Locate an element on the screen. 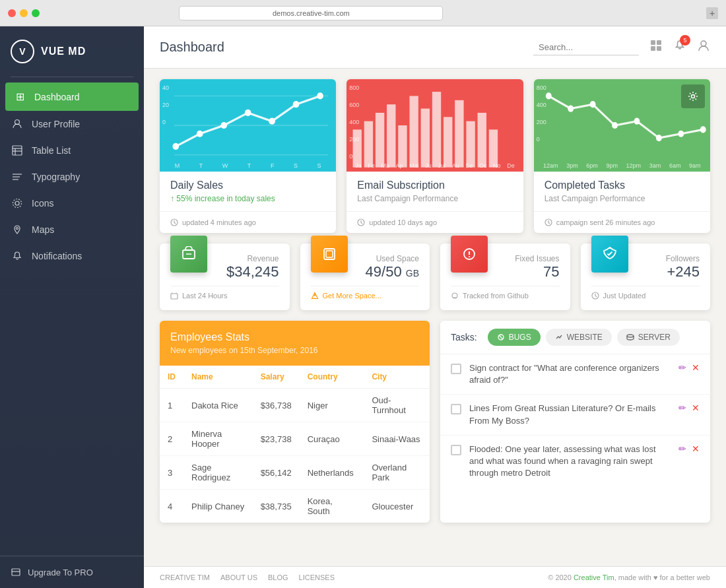 The height and width of the screenshot is (588, 726). followers-top: Followers +245 is located at coordinates (645, 267).